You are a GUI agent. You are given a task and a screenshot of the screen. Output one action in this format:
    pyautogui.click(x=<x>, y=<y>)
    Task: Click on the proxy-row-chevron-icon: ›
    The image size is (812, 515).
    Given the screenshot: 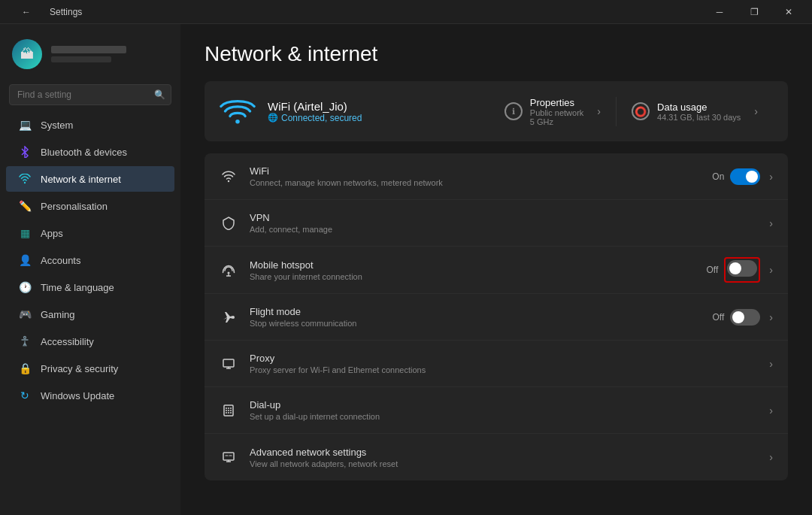 What is the action you would take?
    pyautogui.click(x=771, y=364)
    